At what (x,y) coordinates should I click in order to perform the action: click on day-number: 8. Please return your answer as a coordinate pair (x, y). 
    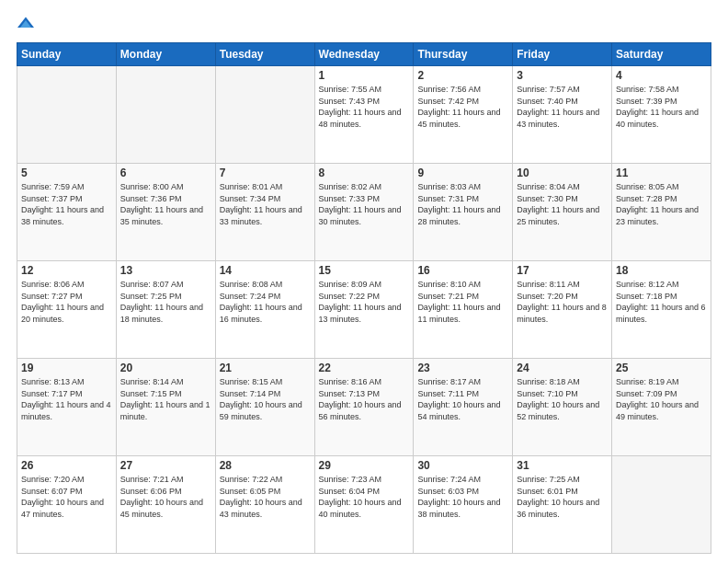
    Looking at the image, I should click on (364, 173).